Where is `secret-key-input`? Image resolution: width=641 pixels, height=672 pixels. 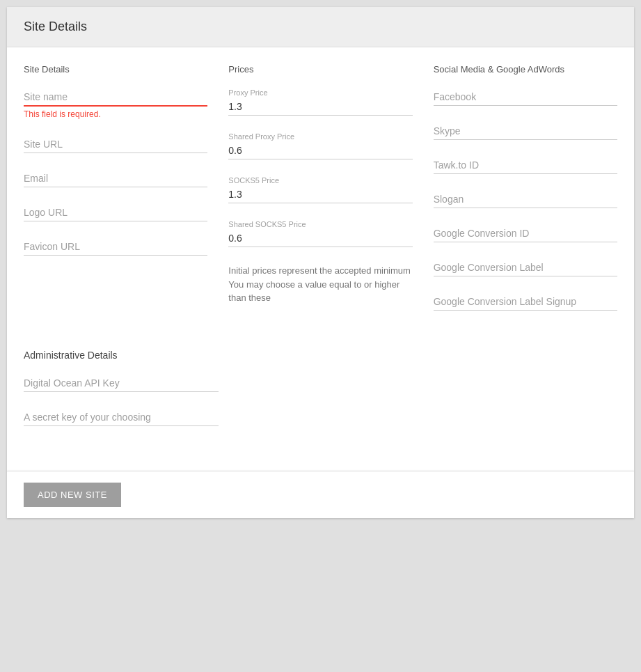
secret-key-input is located at coordinates (121, 418).